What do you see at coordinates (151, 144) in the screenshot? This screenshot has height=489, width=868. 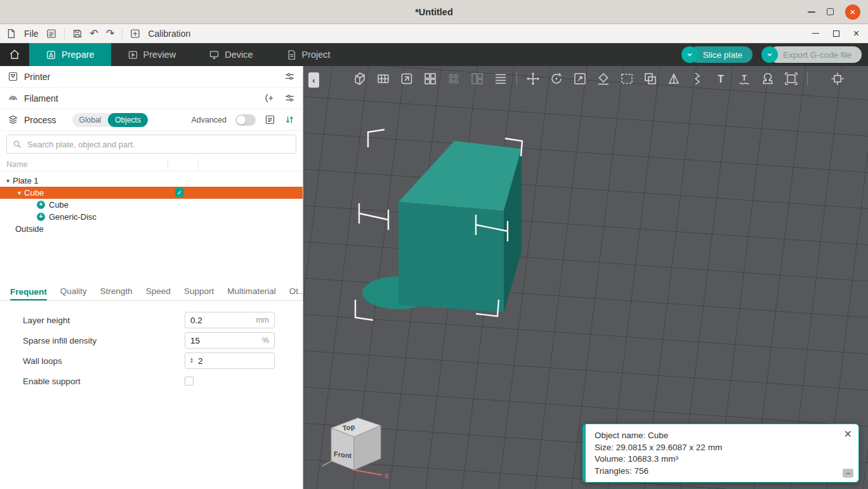 I see `search-area` at bounding box center [151, 144].